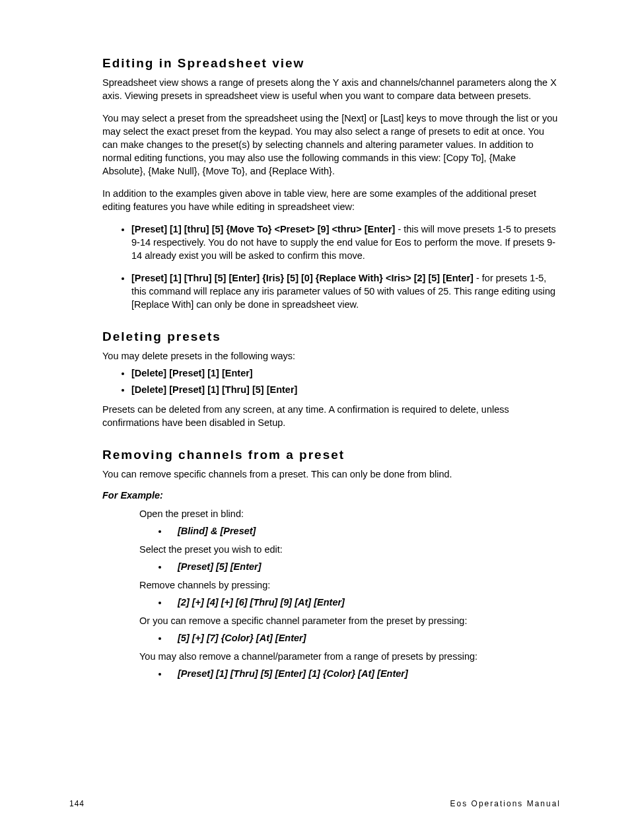  What do you see at coordinates (332, 474) in the screenshot?
I see `paragraph: You can remove specific channels from a …` at bounding box center [332, 474].